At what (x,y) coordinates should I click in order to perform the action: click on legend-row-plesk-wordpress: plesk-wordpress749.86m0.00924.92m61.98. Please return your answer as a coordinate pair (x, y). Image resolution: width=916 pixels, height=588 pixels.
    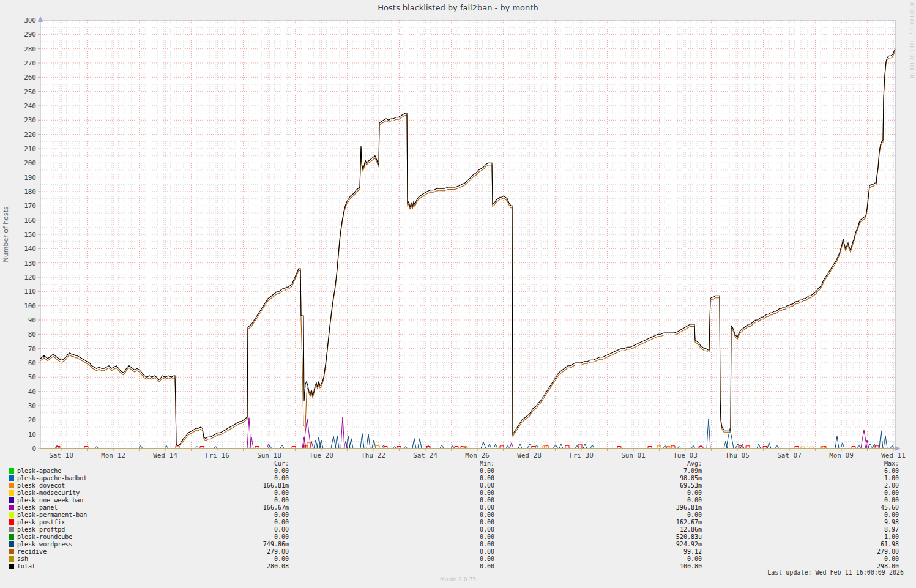
    Looking at the image, I should click on (458, 545).